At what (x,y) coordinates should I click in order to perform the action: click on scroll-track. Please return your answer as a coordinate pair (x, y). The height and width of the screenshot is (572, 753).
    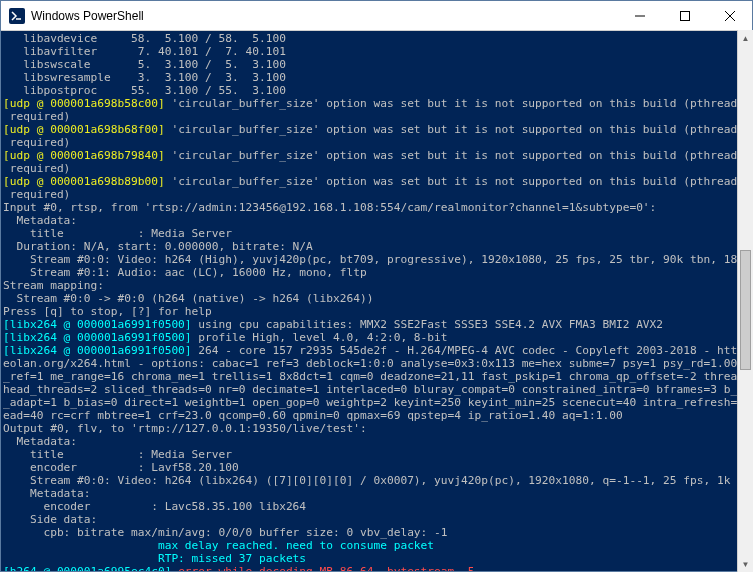
    Looking at the image, I should click on (746, 301).